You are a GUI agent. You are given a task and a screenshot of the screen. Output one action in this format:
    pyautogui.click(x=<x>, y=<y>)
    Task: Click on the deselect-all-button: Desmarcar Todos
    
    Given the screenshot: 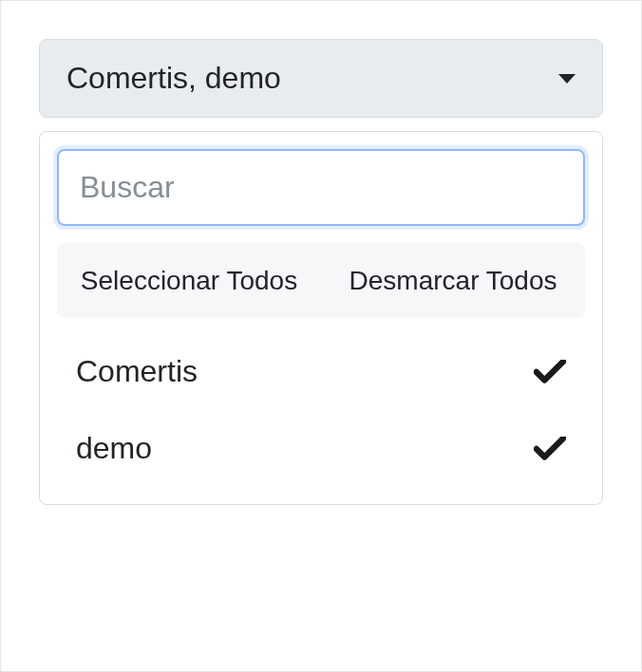 What is the action you would take?
    pyautogui.click(x=453, y=281)
    